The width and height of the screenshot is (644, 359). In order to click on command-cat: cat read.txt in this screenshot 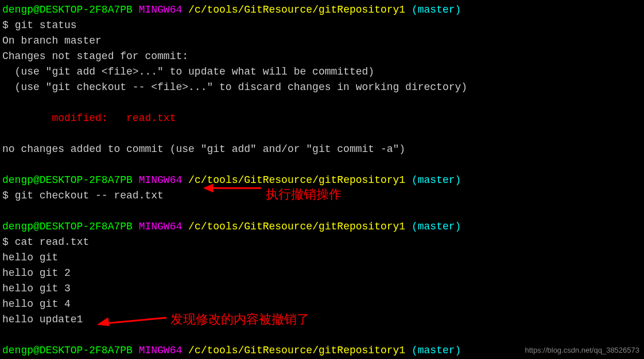, I will do `click(52, 242)`.